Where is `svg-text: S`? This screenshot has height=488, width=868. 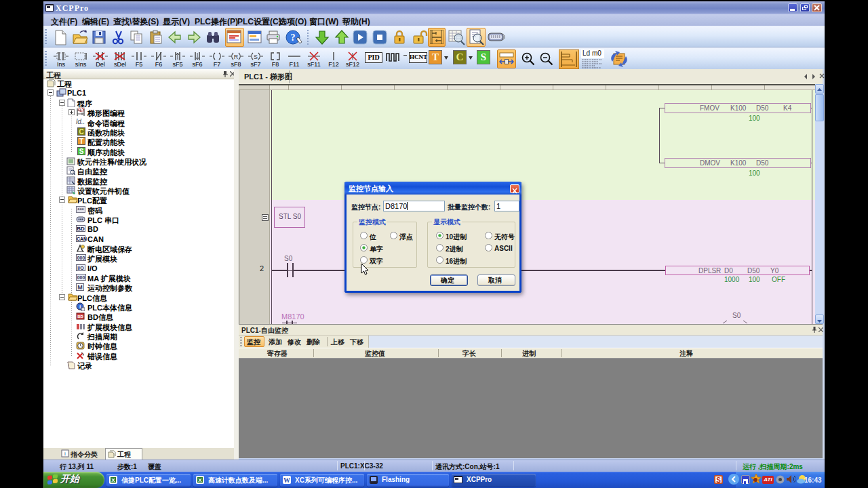 svg-text: S is located at coordinates (256, 57).